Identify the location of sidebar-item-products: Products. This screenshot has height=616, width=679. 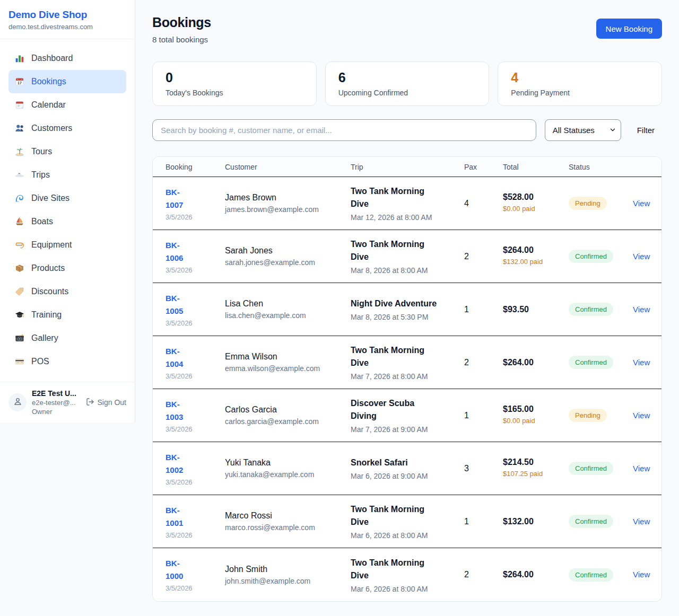
(67, 268).